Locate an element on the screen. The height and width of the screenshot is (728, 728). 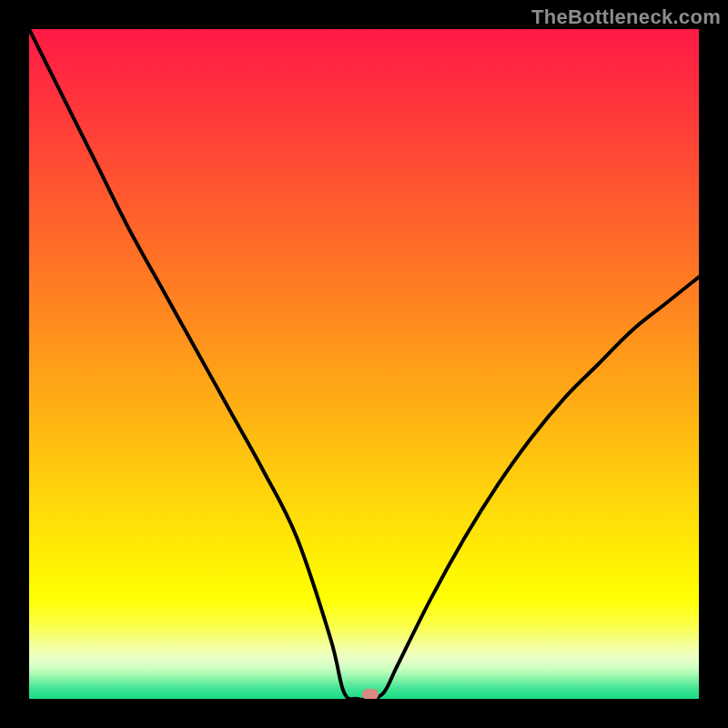
optimal-point-marker is located at coordinates (370, 693).